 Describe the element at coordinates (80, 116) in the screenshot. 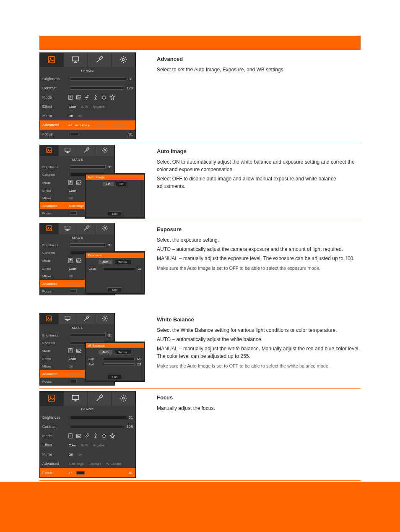

I see `mirror-on: On` at that location.